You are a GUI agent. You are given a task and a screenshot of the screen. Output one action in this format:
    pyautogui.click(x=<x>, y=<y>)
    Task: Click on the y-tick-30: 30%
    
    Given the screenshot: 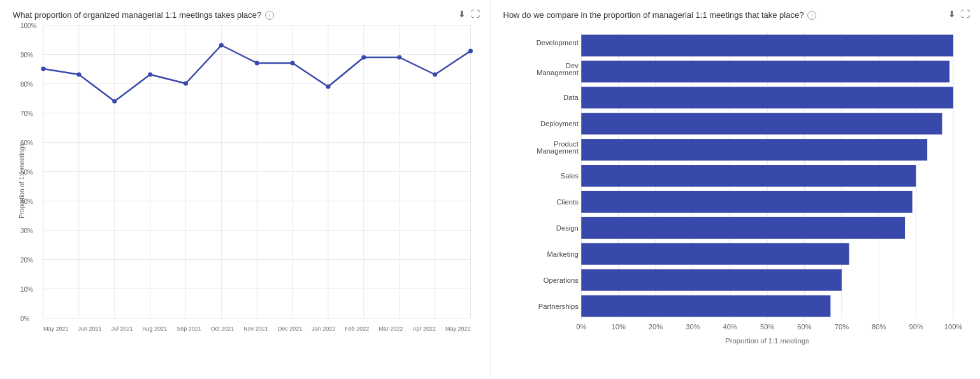 What is the action you would take?
    pyautogui.click(x=27, y=231)
    